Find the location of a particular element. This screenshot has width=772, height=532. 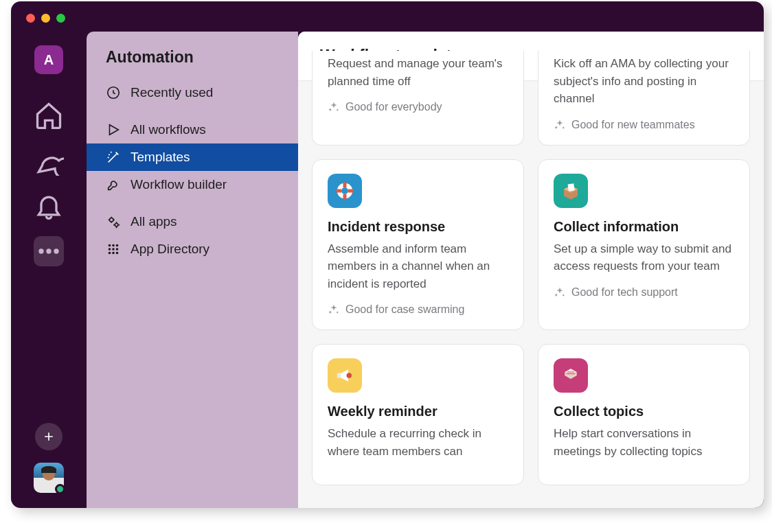

play-icon is located at coordinates (113, 130).